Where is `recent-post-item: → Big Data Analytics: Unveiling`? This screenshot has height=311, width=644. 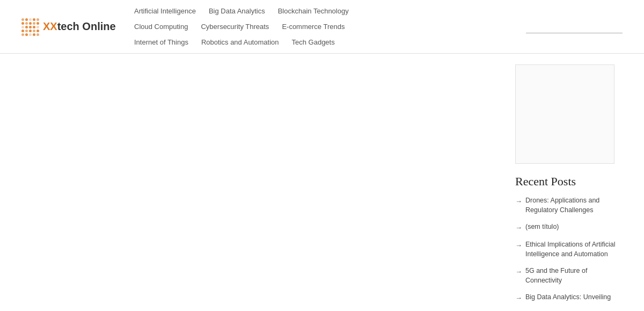 recent-post-item: → Big Data Analytics: Unveiling is located at coordinates (569, 298).